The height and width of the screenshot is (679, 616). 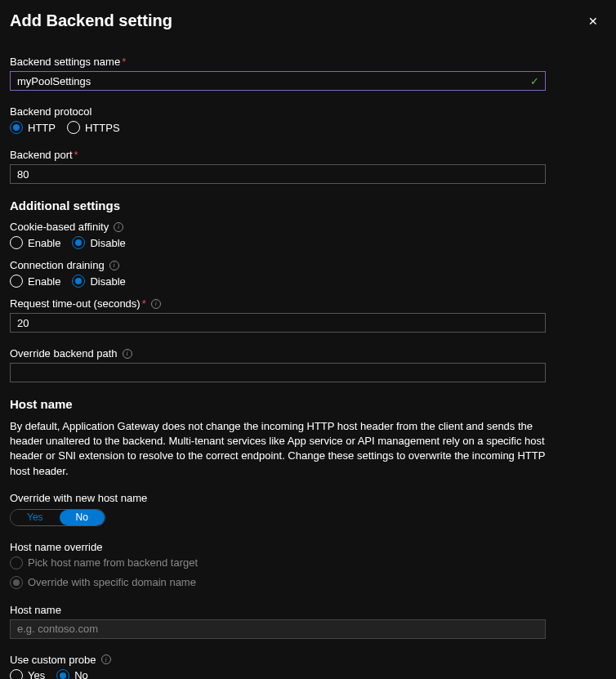 I want to click on override-new-hostname-field: Override with new host name Yes No, so click(x=308, y=509).